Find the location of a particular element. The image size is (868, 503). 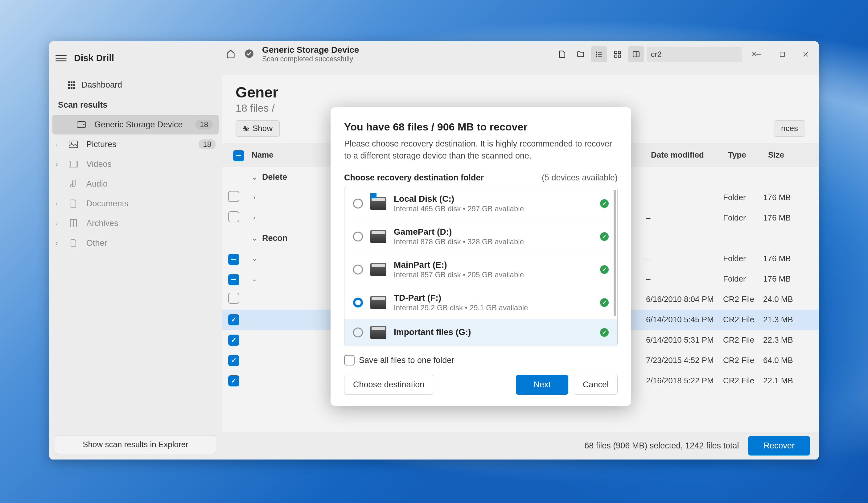

choose-destination-button: Choose destination is located at coordinates (389, 385).